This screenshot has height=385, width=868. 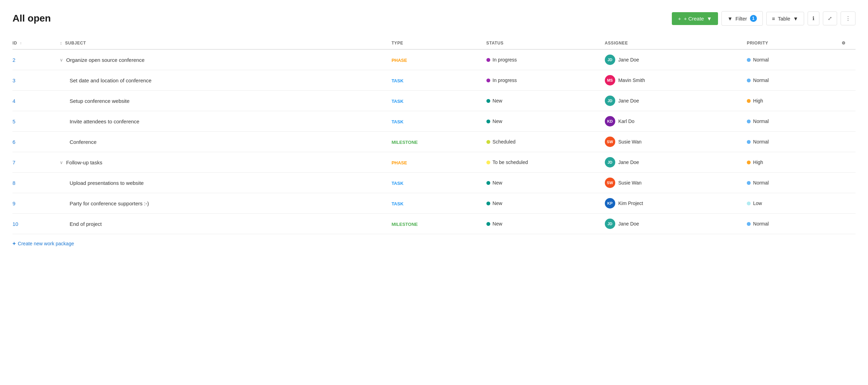 What do you see at coordinates (398, 43) in the screenshot?
I see `col-type-label: TYPE` at bounding box center [398, 43].